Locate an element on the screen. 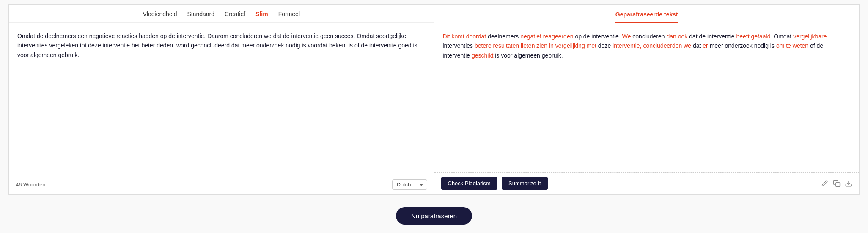 The width and height of the screenshot is (868, 233). para-seg-17: meer onderzoek nodig is is located at coordinates (743, 46).